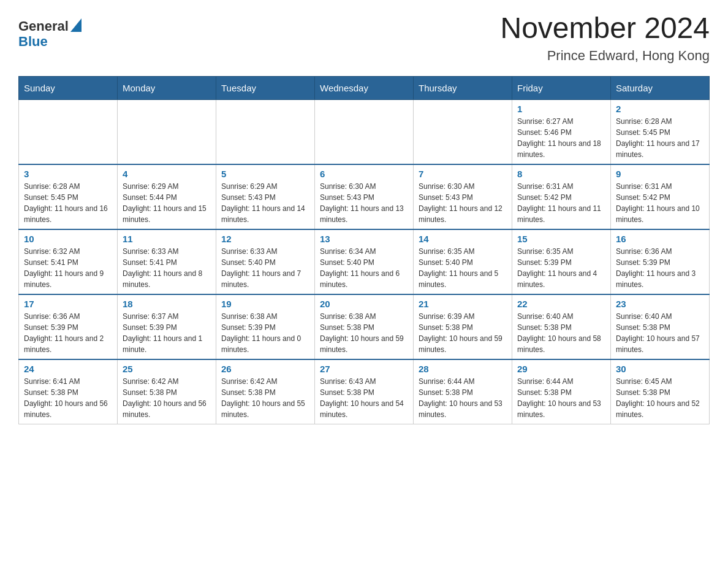  Describe the element at coordinates (68, 239) in the screenshot. I see `day-number: 10` at that location.